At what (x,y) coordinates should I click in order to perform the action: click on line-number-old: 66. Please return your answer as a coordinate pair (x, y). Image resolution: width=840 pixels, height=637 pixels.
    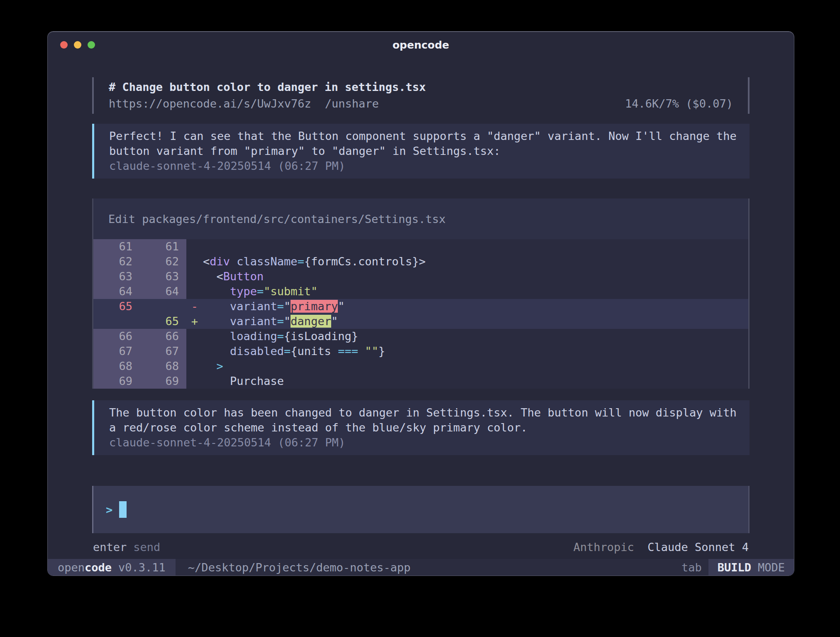
    Looking at the image, I should click on (117, 336).